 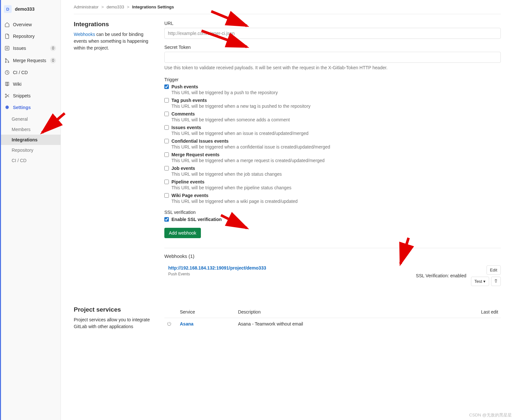 I want to click on trigger-row: Issues eventsThis URL will be triggered …, so click(x=333, y=130).